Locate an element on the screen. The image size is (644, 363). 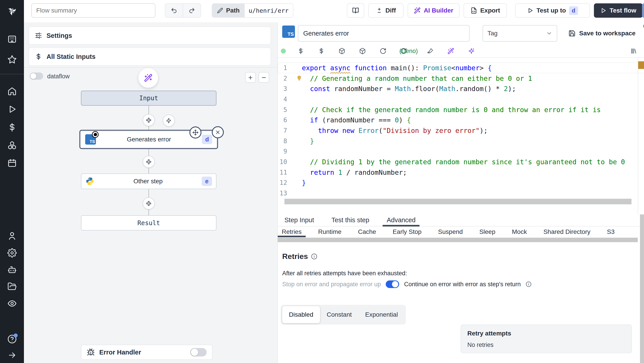
variables-icon is located at coordinates (322, 51).